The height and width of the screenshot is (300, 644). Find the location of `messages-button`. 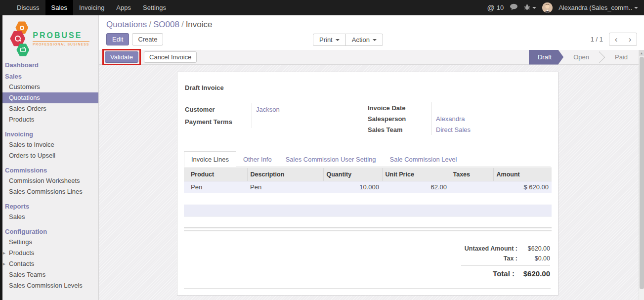

messages-button is located at coordinates (514, 8).